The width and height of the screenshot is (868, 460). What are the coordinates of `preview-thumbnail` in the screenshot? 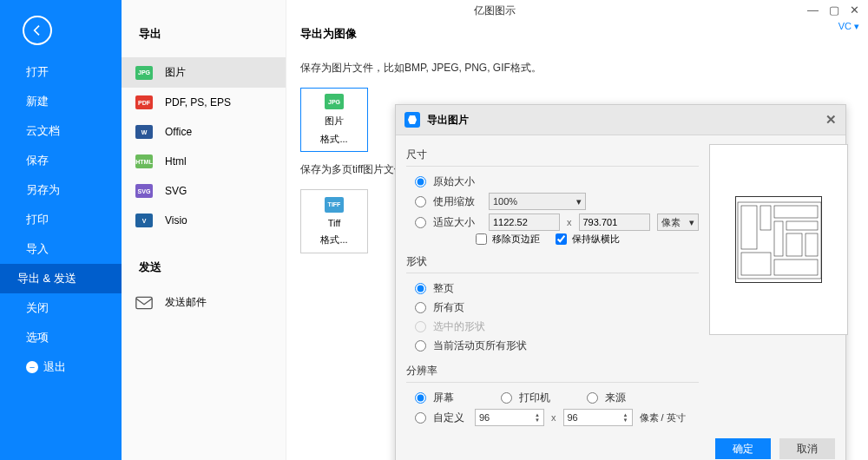 It's located at (779, 240).